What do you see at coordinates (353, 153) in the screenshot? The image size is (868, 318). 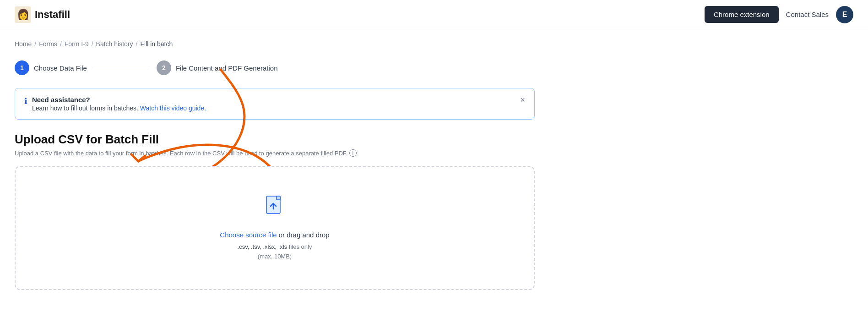 I see `description-info-icon: i` at bounding box center [353, 153].